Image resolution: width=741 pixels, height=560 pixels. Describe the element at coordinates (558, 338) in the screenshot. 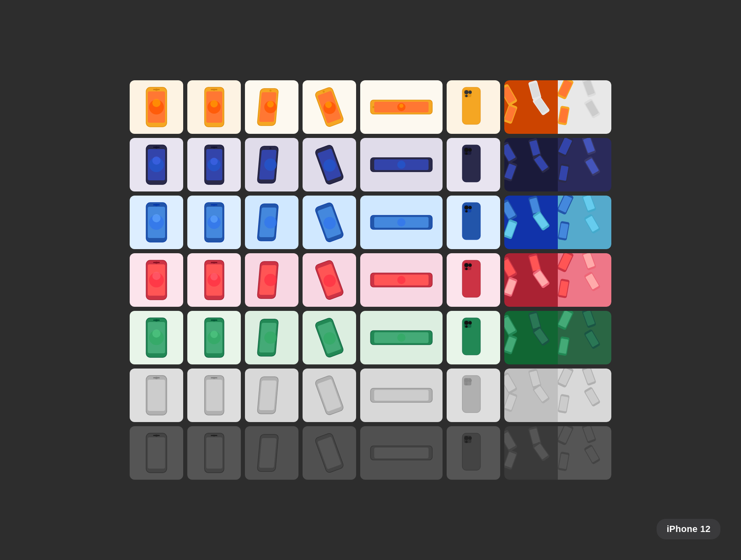

I see `pattern-group-green` at that location.